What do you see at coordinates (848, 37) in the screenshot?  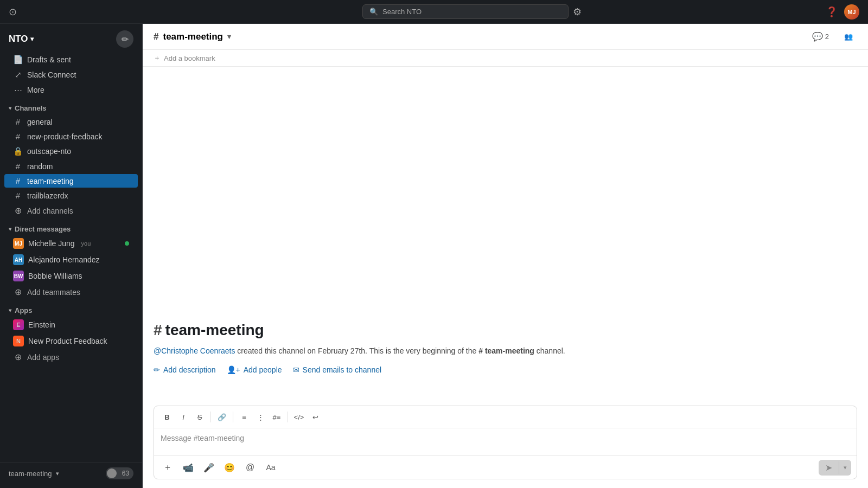 I see `members-button: 👥` at bounding box center [848, 37].